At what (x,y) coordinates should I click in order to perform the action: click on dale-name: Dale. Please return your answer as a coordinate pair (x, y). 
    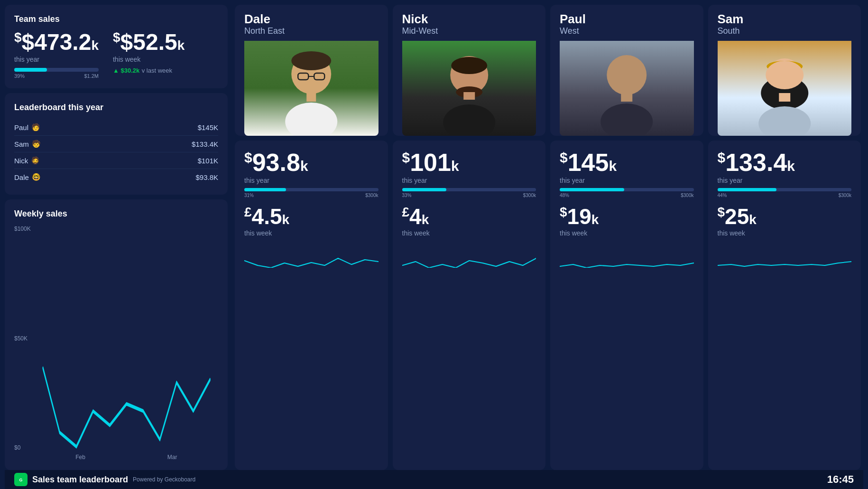
    Looking at the image, I should click on (311, 19).